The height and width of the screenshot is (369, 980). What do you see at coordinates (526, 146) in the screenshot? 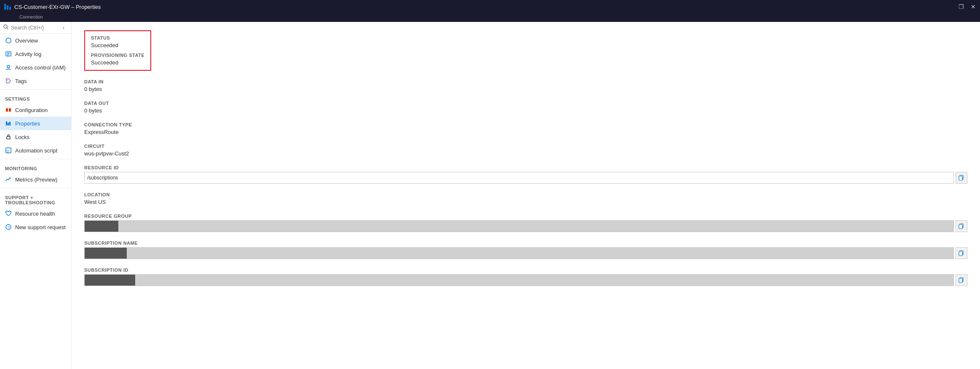
I see `circuit-label: CIRCUIT` at bounding box center [526, 146].